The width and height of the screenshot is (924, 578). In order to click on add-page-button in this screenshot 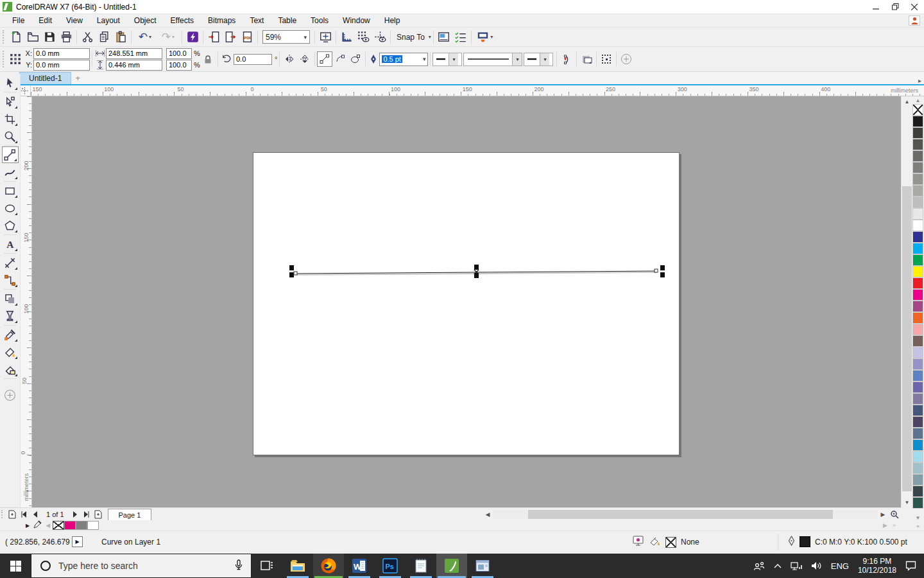, I will do `click(12, 514)`.